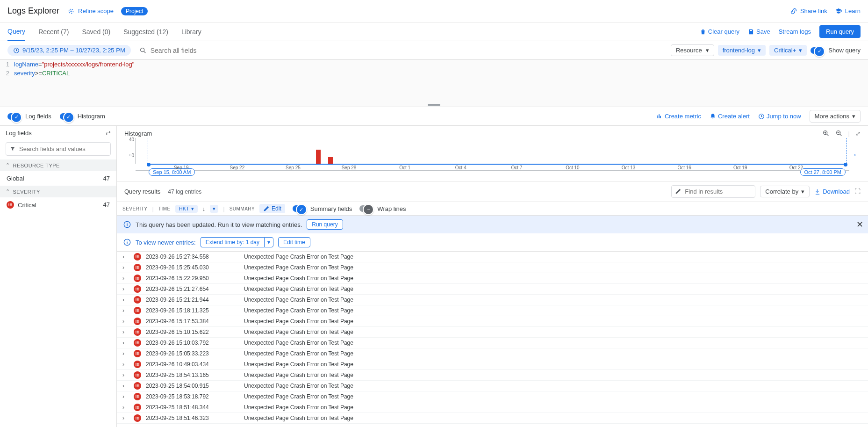  What do you see at coordinates (855, 154) in the screenshot?
I see `histogram-next: ›` at bounding box center [855, 154].